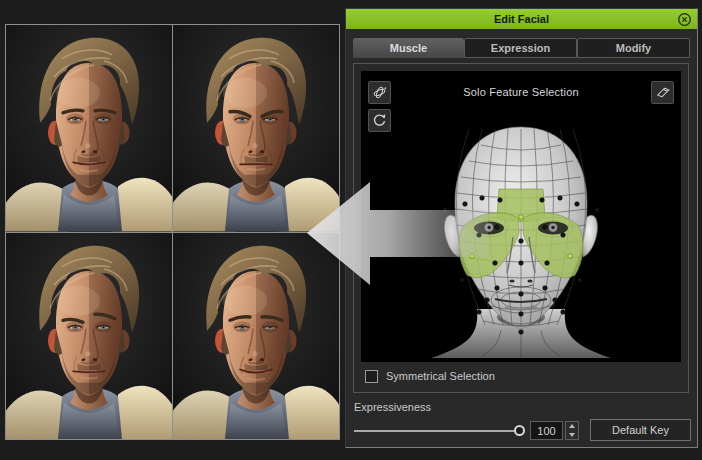  Describe the element at coordinates (522, 19) in the screenshot. I see `panel-title: Edit Facial` at that location.